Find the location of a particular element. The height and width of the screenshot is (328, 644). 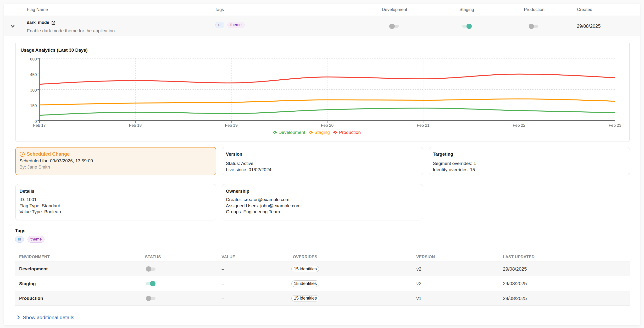

svg-text: Production is located at coordinates (350, 132).